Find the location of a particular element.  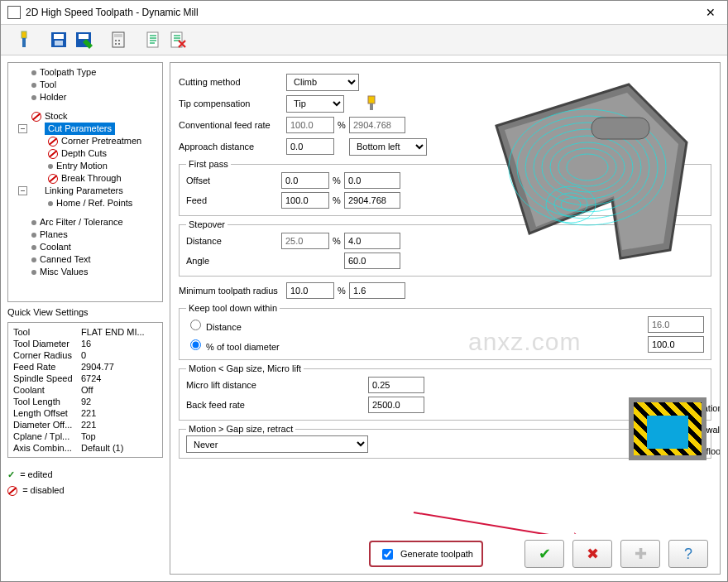

tree-depth-cuts: Depth Cuts is located at coordinates (88, 154).